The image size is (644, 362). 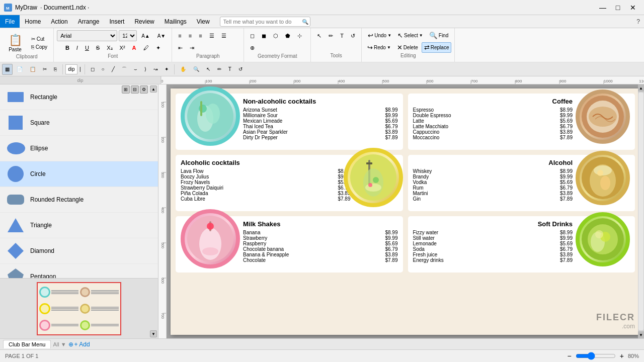 What do you see at coordinates (103, 69) in the screenshot?
I see `draw-tool-2: ○` at bounding box center [103, 69].